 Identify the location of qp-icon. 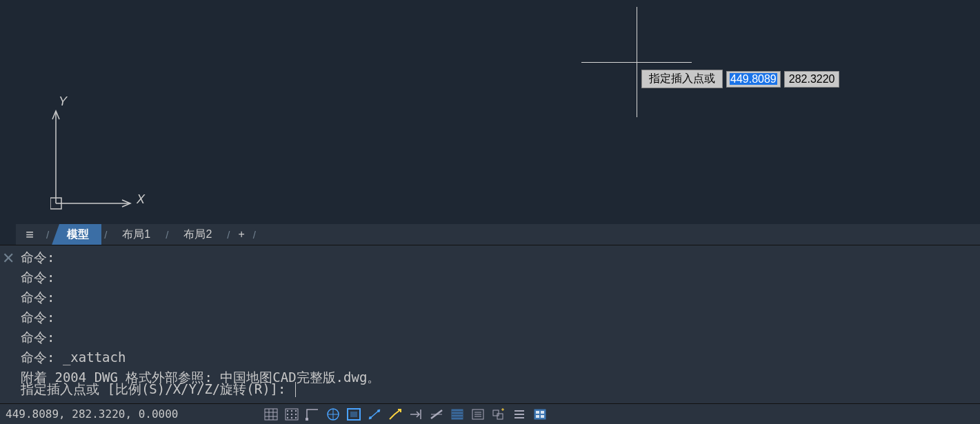
(540, 414).